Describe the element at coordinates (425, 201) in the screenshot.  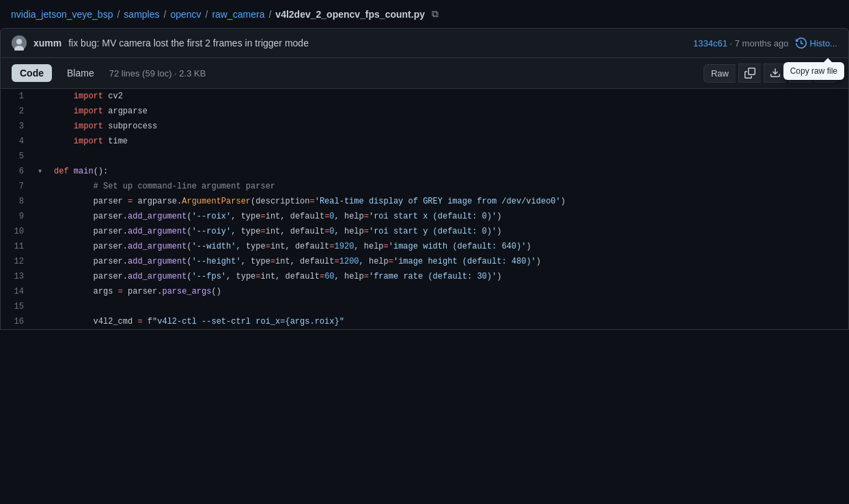
I see `table-row: 8 parser = argparse.ArgumentParser(descr…` at that location.